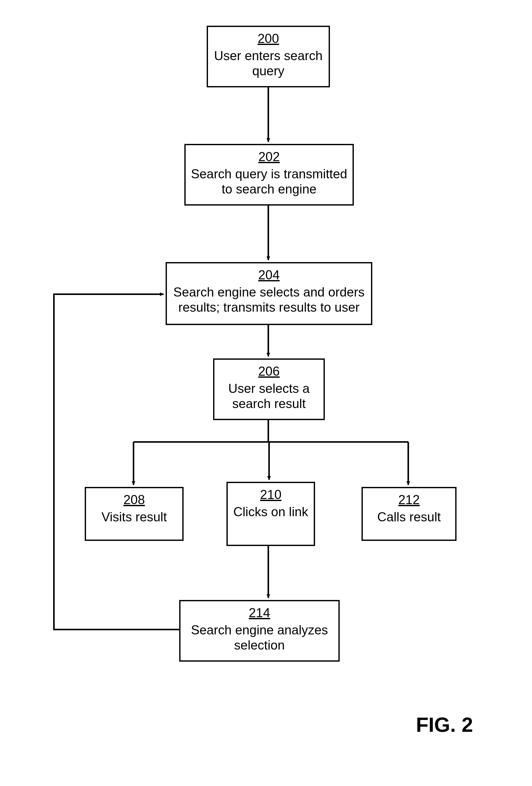 Image resolution: width=532 pixels, height=786 pixels. Describe the element at coordinates (269, 182) in the screenshot. I see `box-202-text: Search query is transmitted to search en…` at that location.